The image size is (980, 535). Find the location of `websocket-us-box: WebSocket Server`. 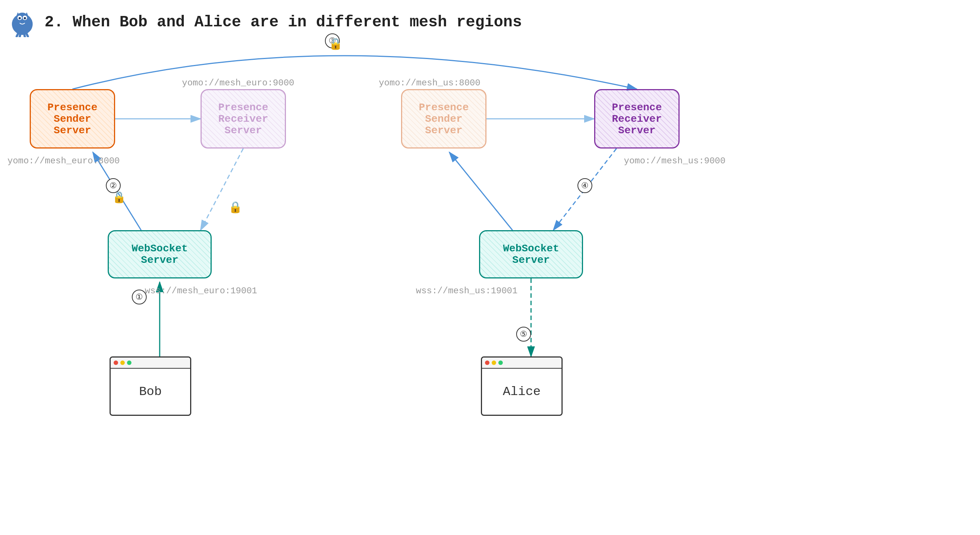

websocket-us-box: WebSocket Server is located at coordinates (531, 254).